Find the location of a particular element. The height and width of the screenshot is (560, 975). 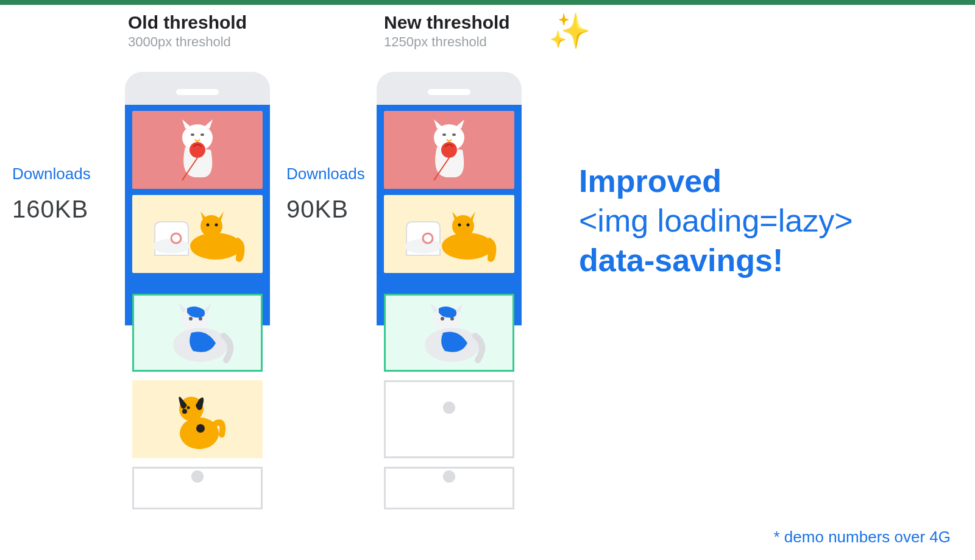

page-top-accent-bar is located at coordinates (488, 2).